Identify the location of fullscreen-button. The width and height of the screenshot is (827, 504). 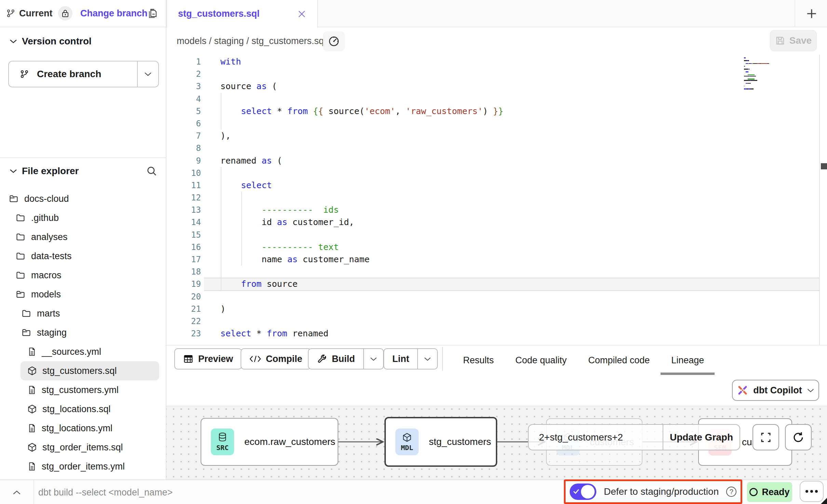
(766, 437).